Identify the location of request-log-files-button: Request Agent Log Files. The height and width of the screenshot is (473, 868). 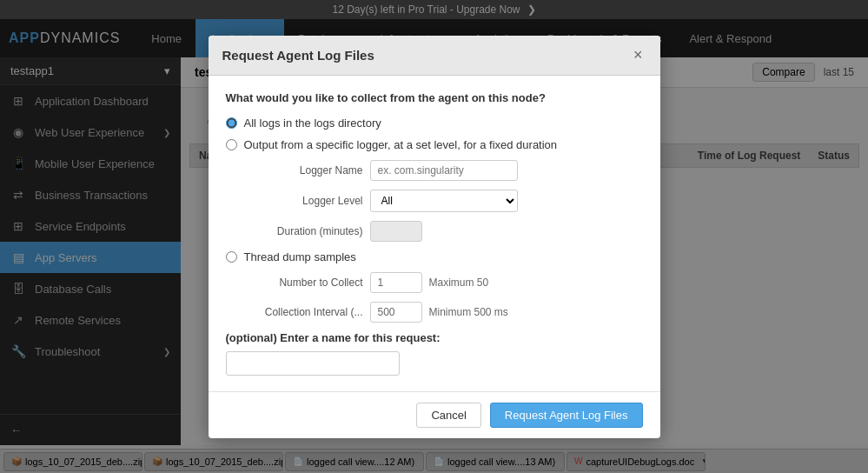
(567, 416).